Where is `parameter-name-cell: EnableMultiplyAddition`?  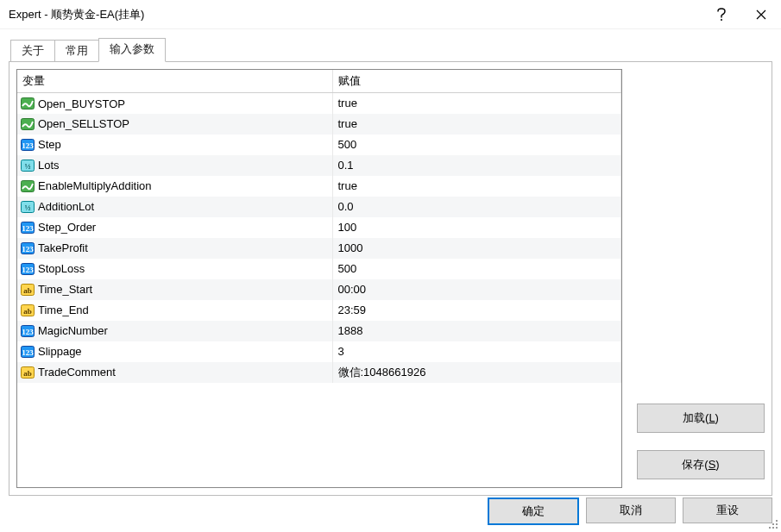
parameter-name-cell: EnableMultiplyAddition is located at coordinates (174, 186).